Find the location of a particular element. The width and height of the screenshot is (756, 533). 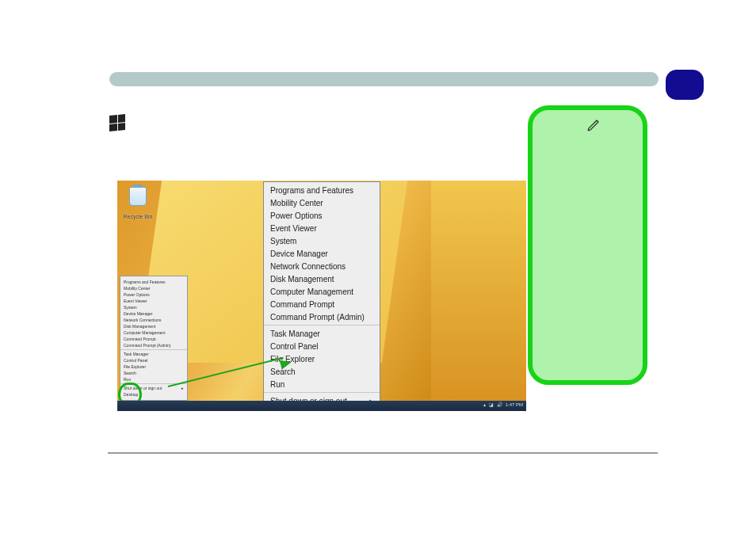

menu-item: Command Prompt (Admin) is located at coordinates (154, 345).